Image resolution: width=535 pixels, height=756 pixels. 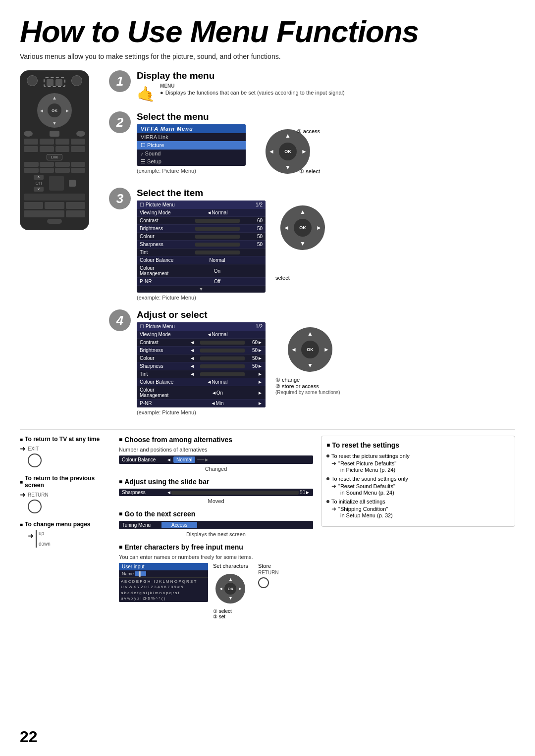 I want to click on up-label: up, so click(x=45, y=534).